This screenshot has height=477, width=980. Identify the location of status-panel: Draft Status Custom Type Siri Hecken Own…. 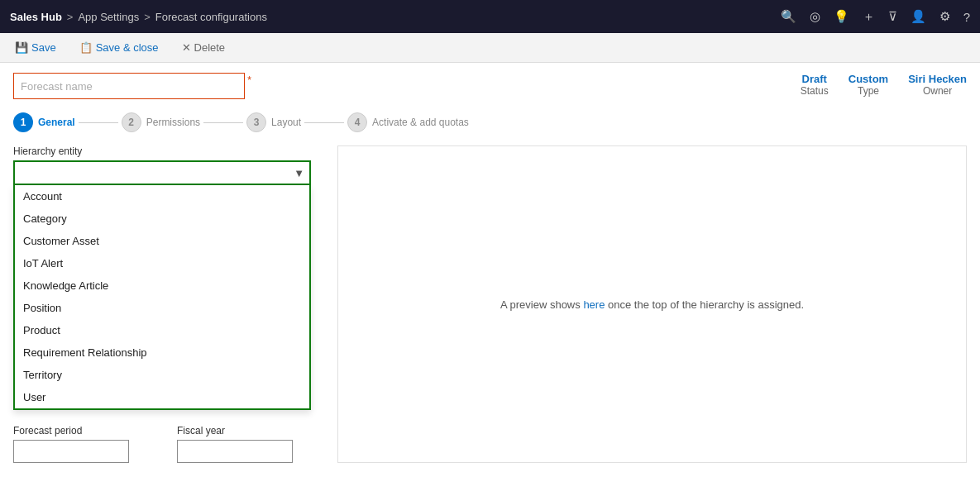
(883, 84).